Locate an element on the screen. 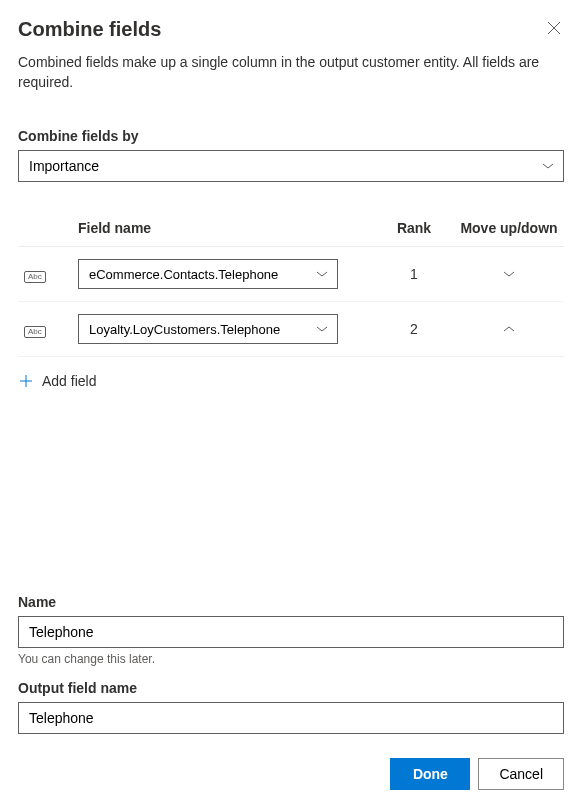 This screenshot has width=582, height=808. table-header-move: Move up/down is located at coordinates (509, 228).